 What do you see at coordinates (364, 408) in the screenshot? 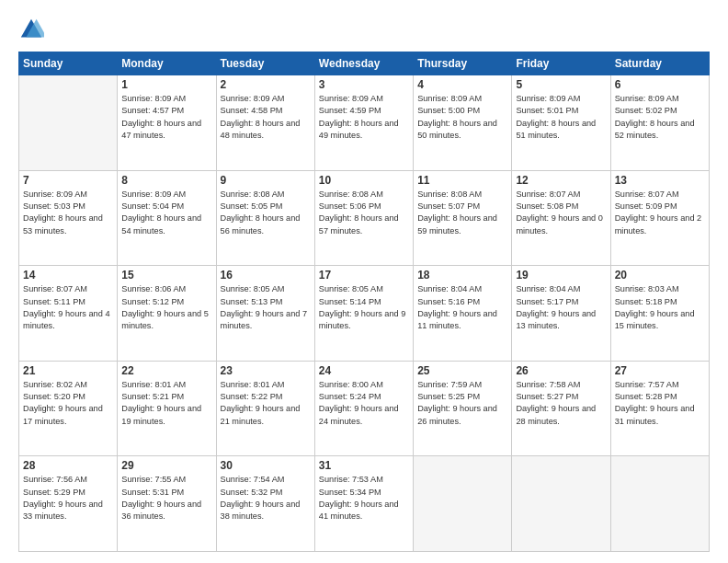
I see `calendar-cell: 24 Sunrise: 8:00 AMSunset: 5:24 PMDaylig…` at bounding box center [364, 408].